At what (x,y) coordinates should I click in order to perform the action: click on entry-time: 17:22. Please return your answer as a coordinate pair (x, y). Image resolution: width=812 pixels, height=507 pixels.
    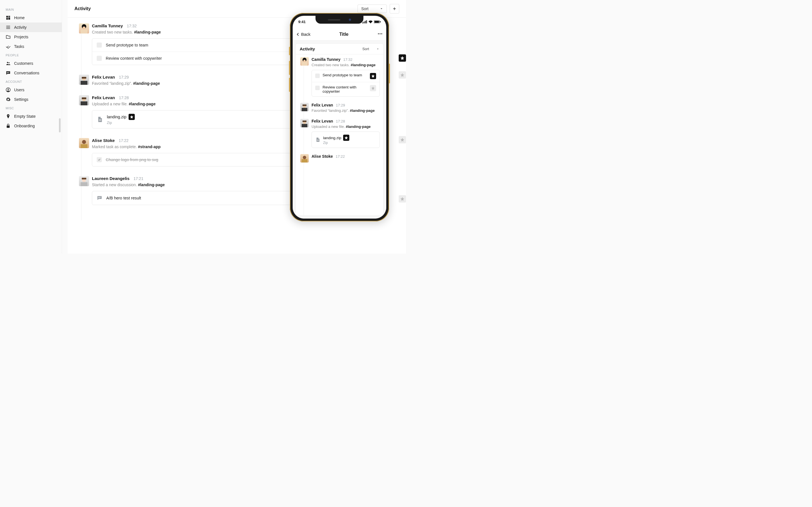
    Looking at the image, I should click on (340, 156).